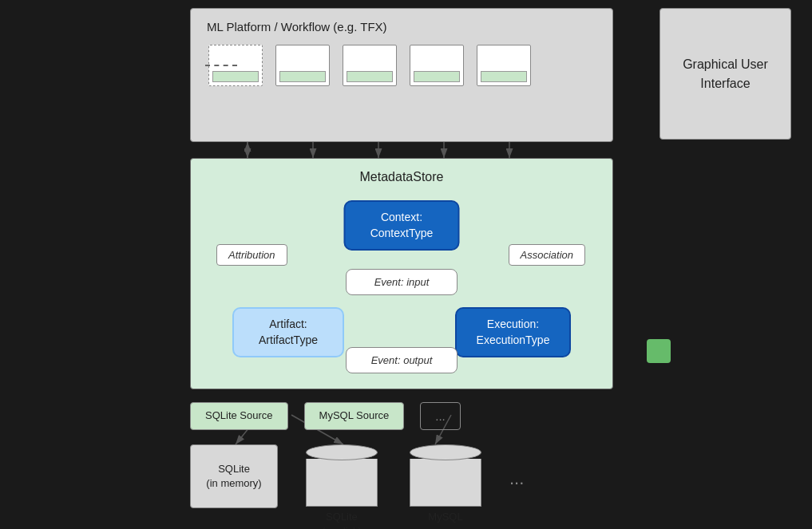 The height and width of the screenshot is (529, 812). Describe the element at coordinates (402, 361) in the screenshot. I see `event-output-box: Event: output` at that location.